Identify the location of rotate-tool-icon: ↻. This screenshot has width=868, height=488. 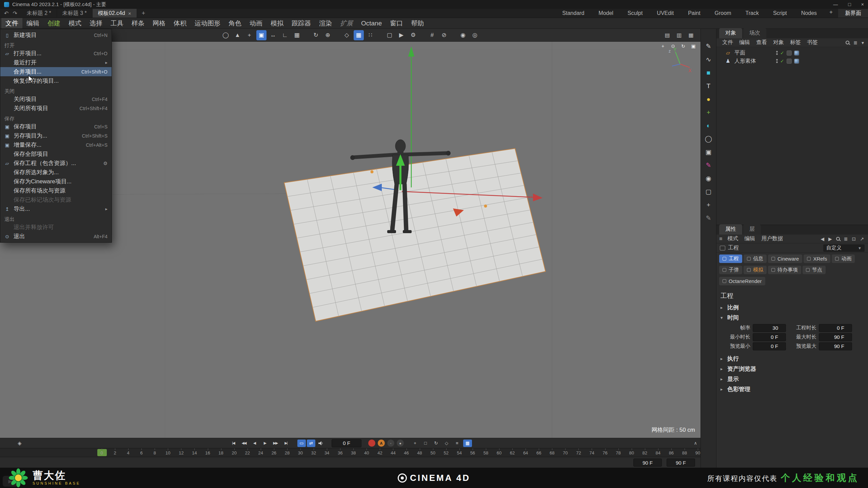
(316, 35).